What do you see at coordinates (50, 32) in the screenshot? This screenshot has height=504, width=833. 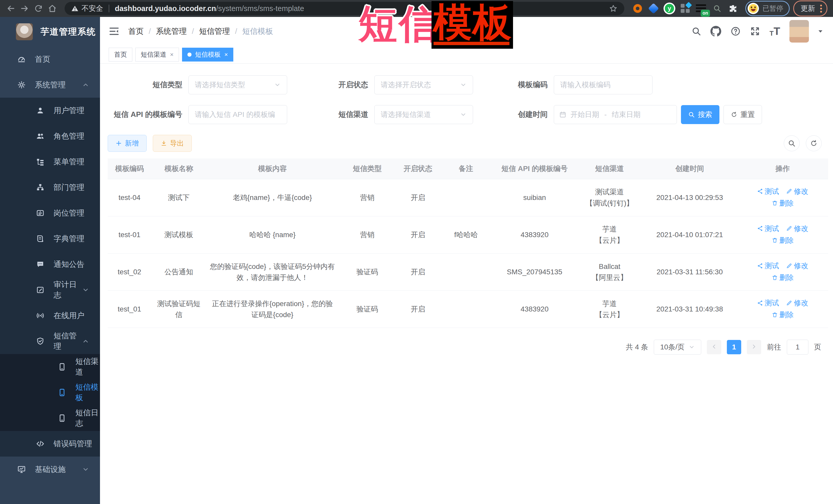 I see `app-logo: 芋道管理系统` at bounding box center [50, 32].